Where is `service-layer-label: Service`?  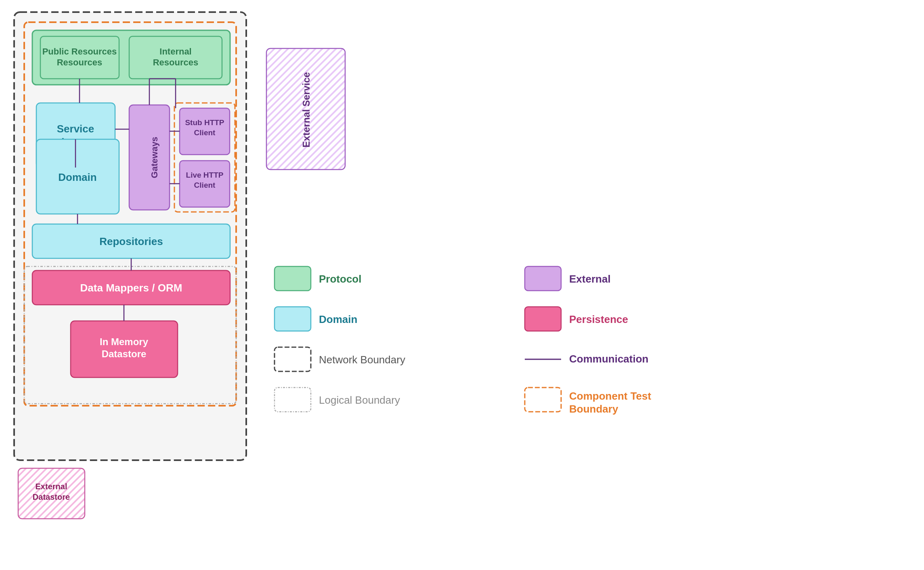 service-layer-label: Service is located at coordinates (76, 129).